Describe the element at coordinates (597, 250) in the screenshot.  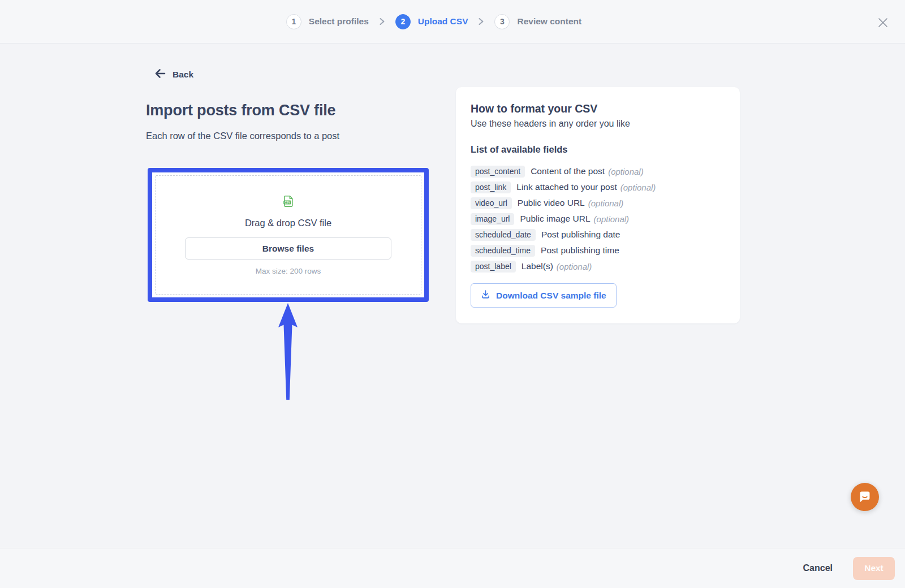
I see `field-row-scheduled-time: scheduled_time Post publishing time` at that location.